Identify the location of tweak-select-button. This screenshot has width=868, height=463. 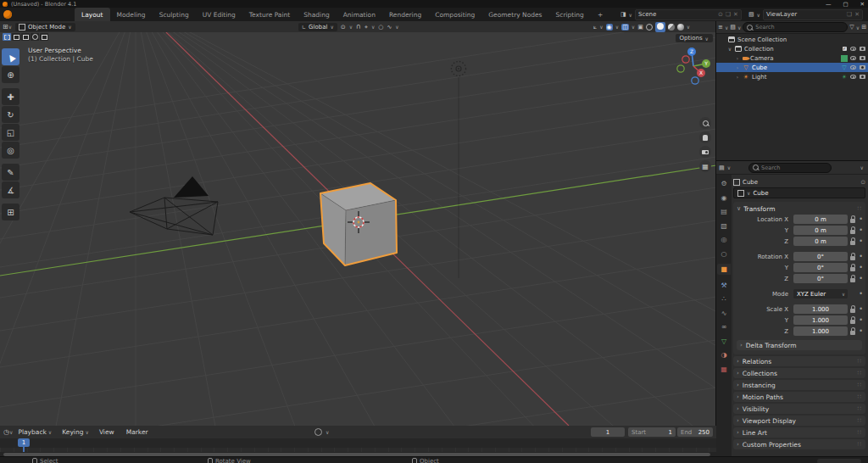
(7, 37).